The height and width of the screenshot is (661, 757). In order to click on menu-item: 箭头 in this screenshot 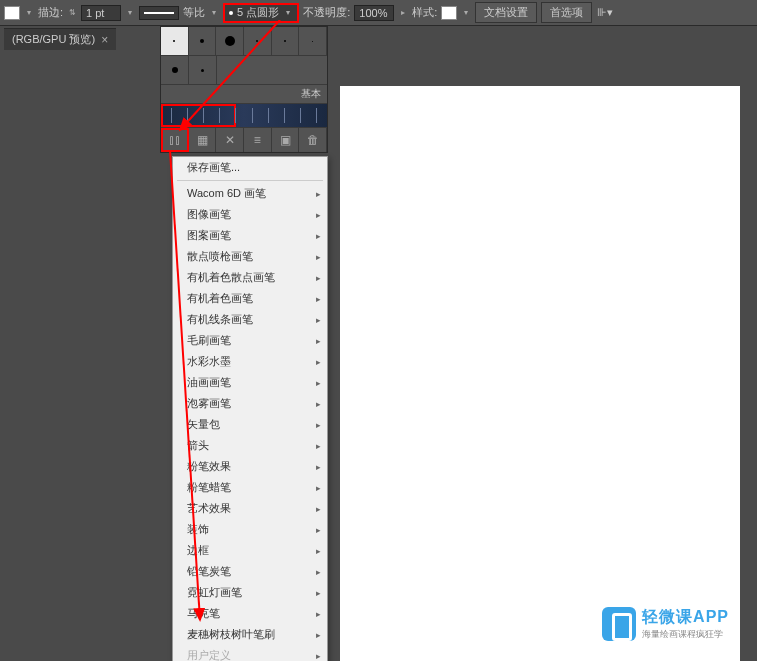, I will do `click(250, 446)`.